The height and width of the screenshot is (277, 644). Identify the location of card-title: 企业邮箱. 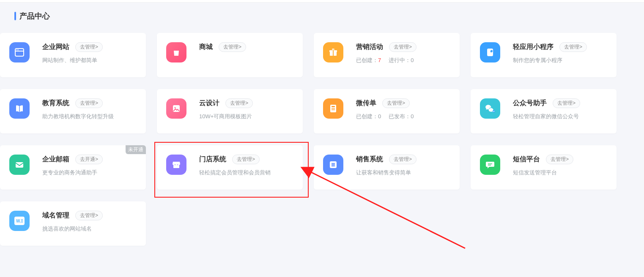
(56, 160).